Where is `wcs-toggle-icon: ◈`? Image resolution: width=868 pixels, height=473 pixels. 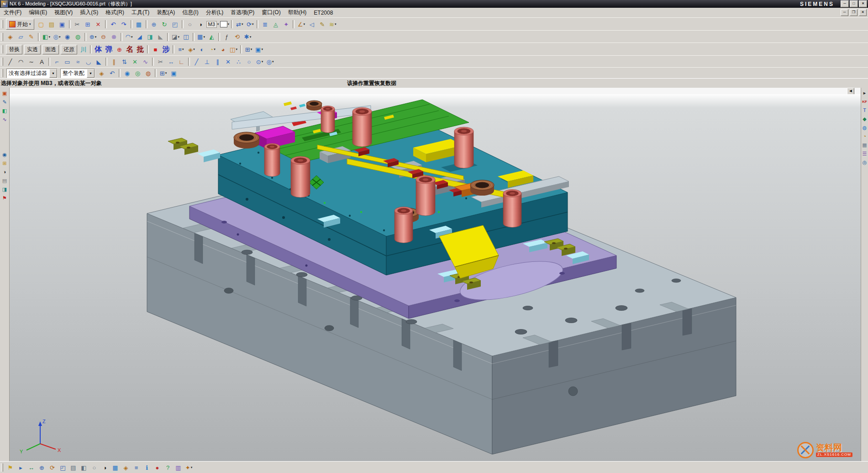
wcs-toggle-icon: ◈ is located at coordinates (126, 468).